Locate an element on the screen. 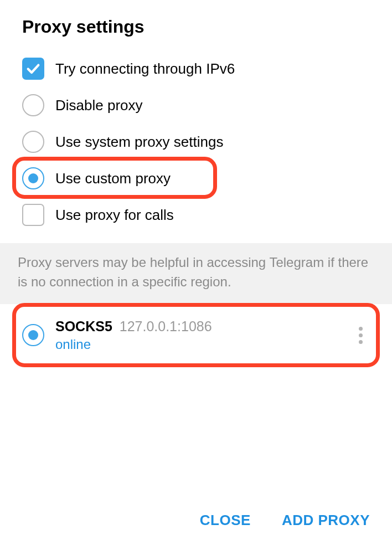 This screenshot has width=392, height=545. proxy-entry-text: SOCKS5 127.0.0.1:1086 online is located at coordinates (204, 336).